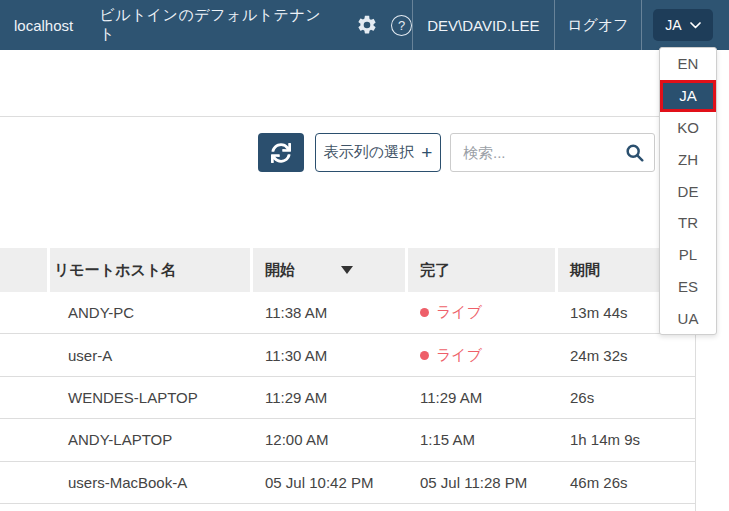  What do you see at coordinates (281, 152) in the screenshot?
I see `refresh-button` at bounding box center [281, 152].